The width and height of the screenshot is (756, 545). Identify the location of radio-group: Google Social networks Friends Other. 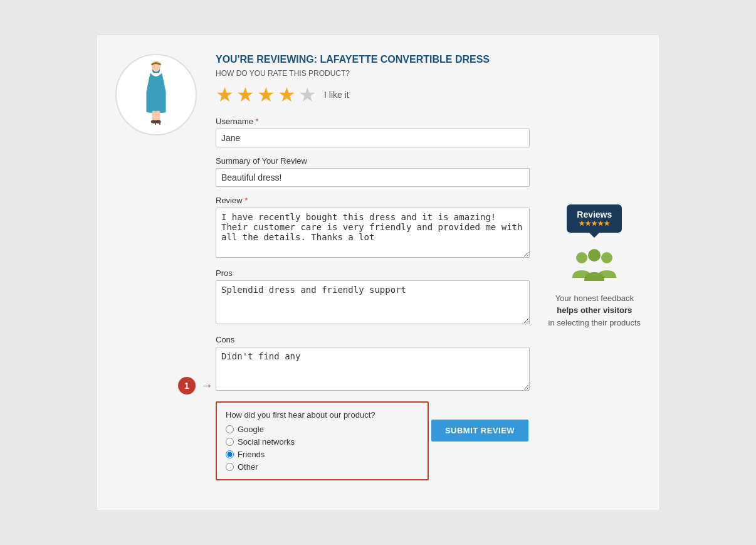
(322, 448).